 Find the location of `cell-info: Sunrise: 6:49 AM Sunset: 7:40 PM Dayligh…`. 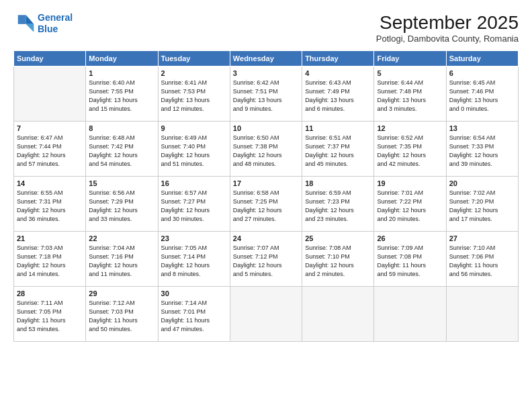

cell-info: Sunrise: 6:49 AM Sunset: 7:40 PM Dayligh… is located at coordinates (194, 151).